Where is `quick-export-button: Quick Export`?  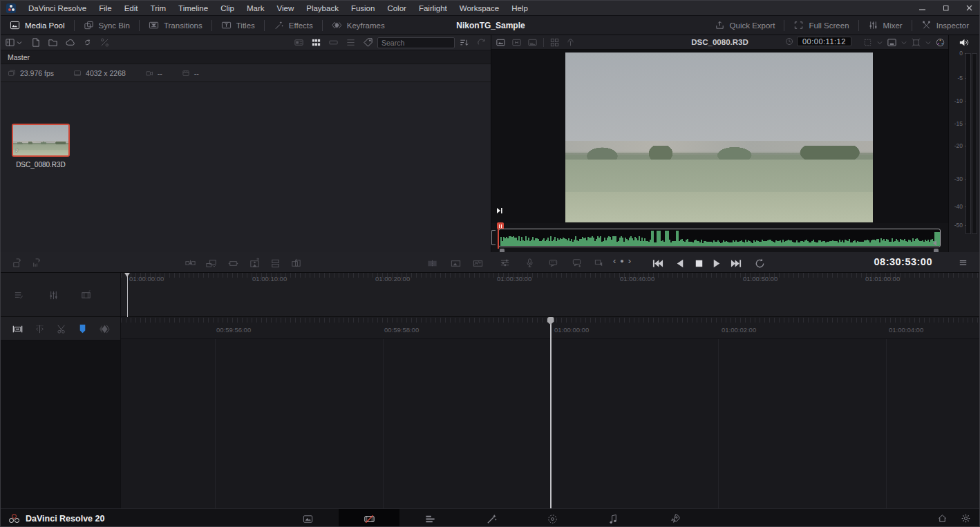 quick-export-button: Quick Export is located at coordinates (745, 25).